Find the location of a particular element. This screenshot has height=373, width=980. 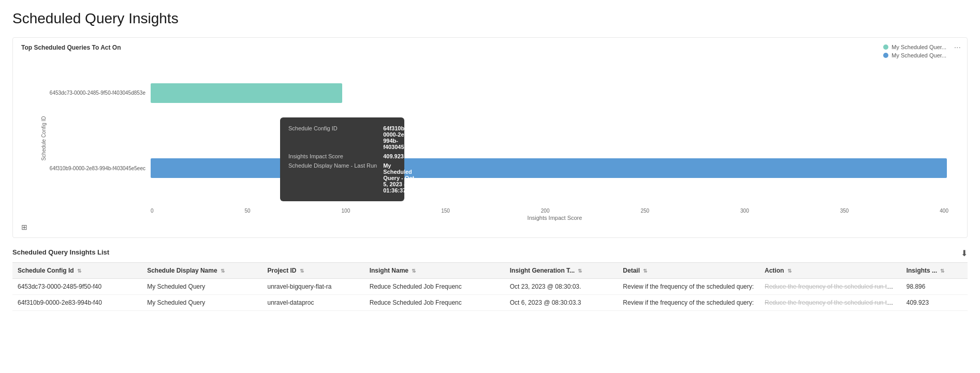

x-axis-title: Insights Impact Score is located at coordinates (498, 218).